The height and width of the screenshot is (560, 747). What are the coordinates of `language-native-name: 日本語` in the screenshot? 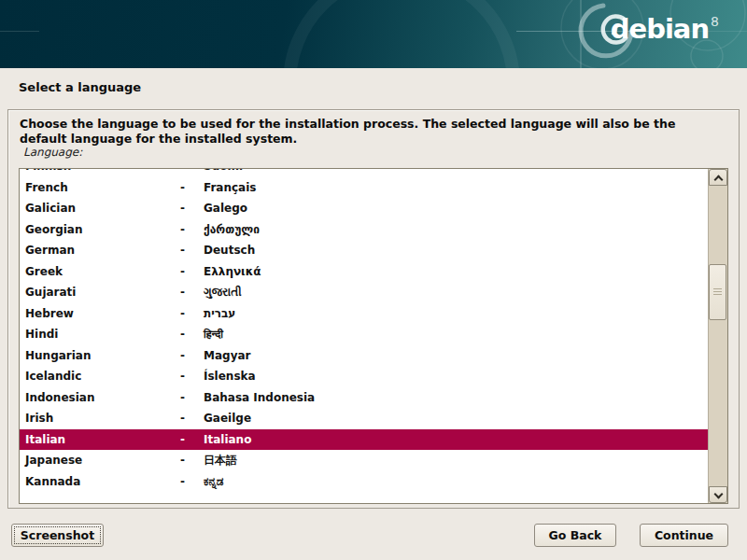 It's located at (456, 461).